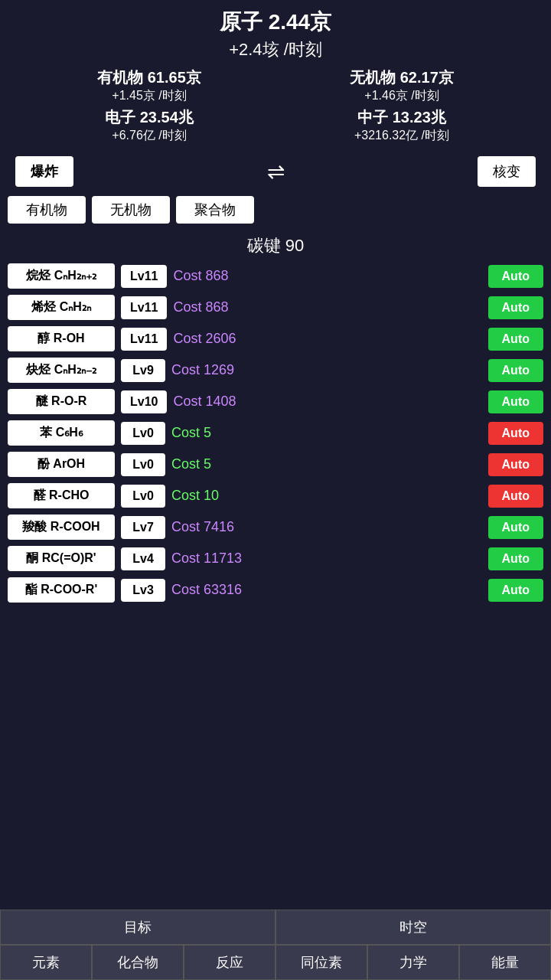 The height and width of the screenshot is (980, 551). What do you see at coordinates (138, 927) in the screenshot?
I see `bottom-nav-button: 目标` at bounding box center [138, 927].